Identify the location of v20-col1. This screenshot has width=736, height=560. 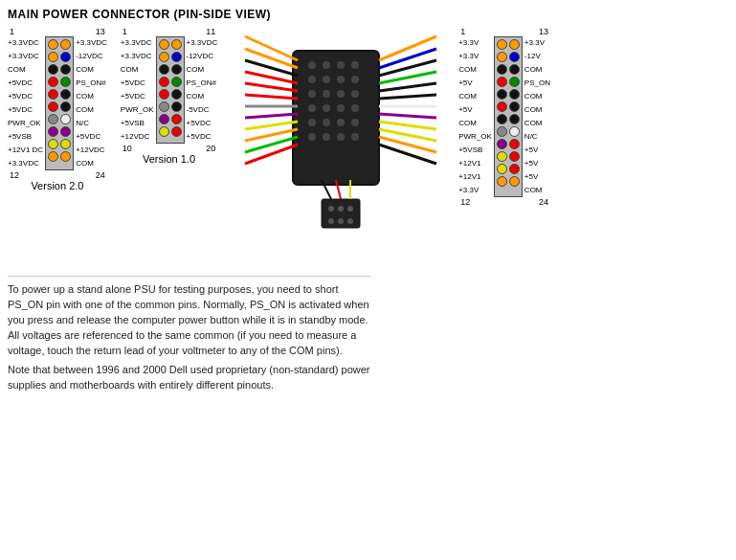
(54, 103).